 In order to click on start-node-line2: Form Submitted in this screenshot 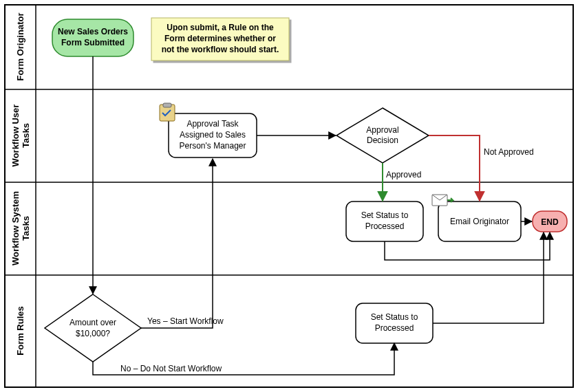, I will do `click(93, 43)`.